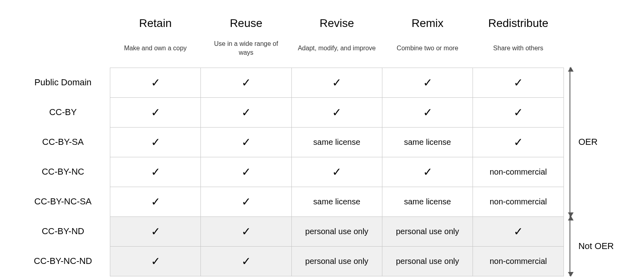 The height and width of the screenshot is (278, 644). What do you see at coordinates (290, 261) in the screenshot?
I see `table-row: CC-BY-NC-ND✓✓personal use onlypersonal u…` at bounding box center [290, 261].